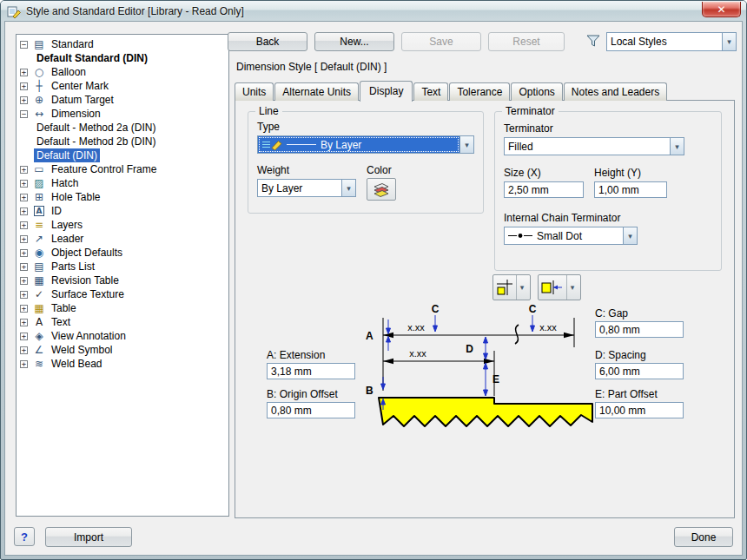 This screenshot has height=560, width=747. I want to click on line-group: Line Type By Layer, so click(366, 162).